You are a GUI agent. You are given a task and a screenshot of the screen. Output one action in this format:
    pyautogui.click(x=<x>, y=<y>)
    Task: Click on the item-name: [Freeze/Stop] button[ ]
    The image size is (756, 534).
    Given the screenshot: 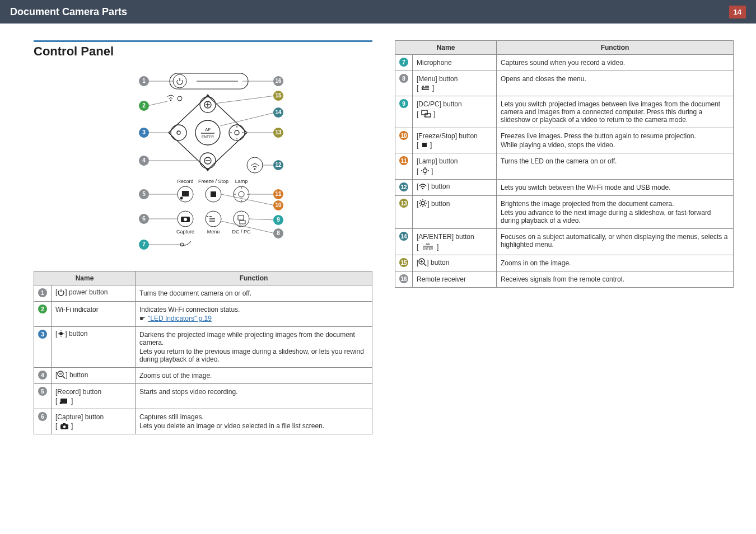 What is the action you would take?
    pyautogui.click(x=455, y=141)
    